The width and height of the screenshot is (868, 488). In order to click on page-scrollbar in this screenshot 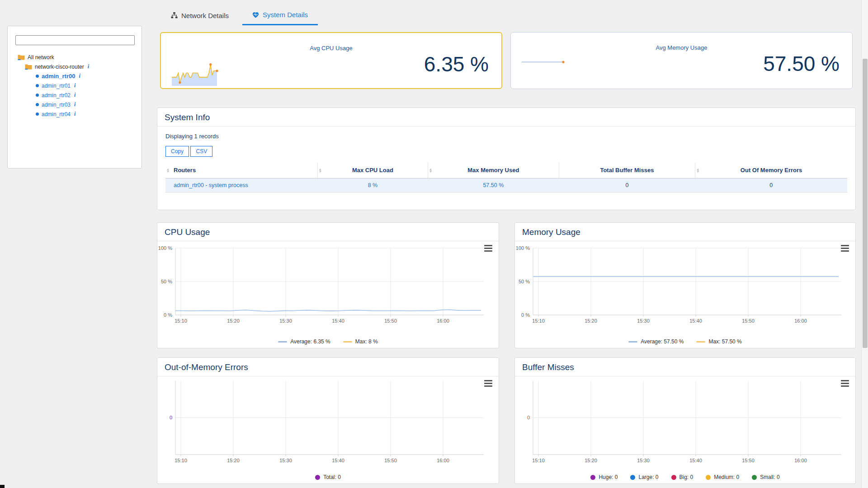, I will do `click(864, 244)`.